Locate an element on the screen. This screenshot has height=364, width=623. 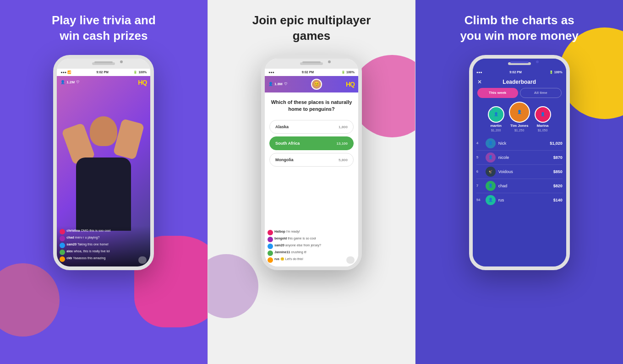
phone-1-header: 👤 1.2M ♡ HQ is located at coordinates (104, 82).